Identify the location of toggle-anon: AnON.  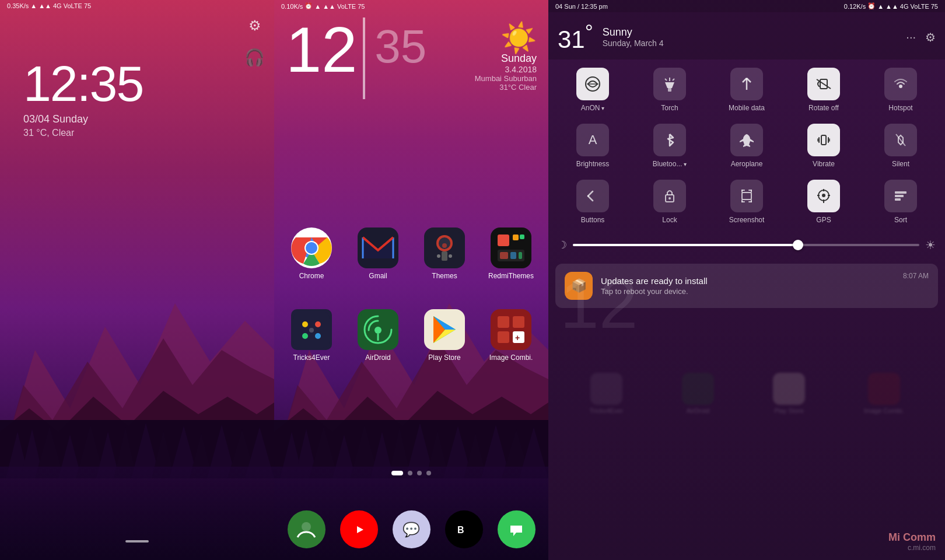
(593, 90).